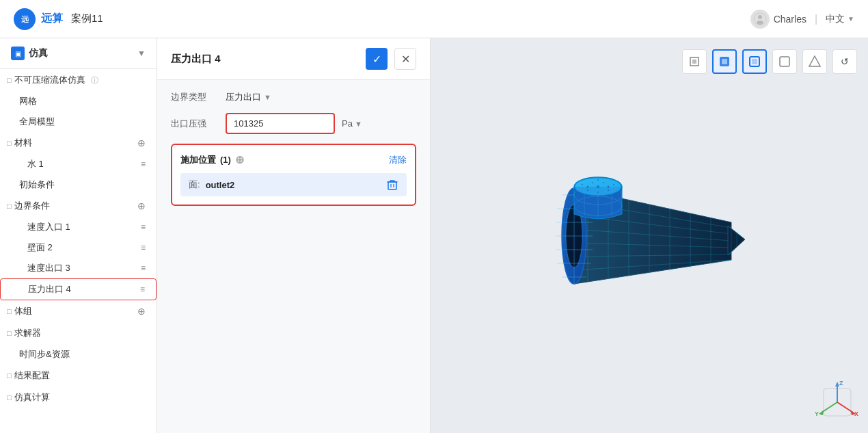  I want to click on boundary-type-dropdown: 压力出口 ▼, so click(249, 97).